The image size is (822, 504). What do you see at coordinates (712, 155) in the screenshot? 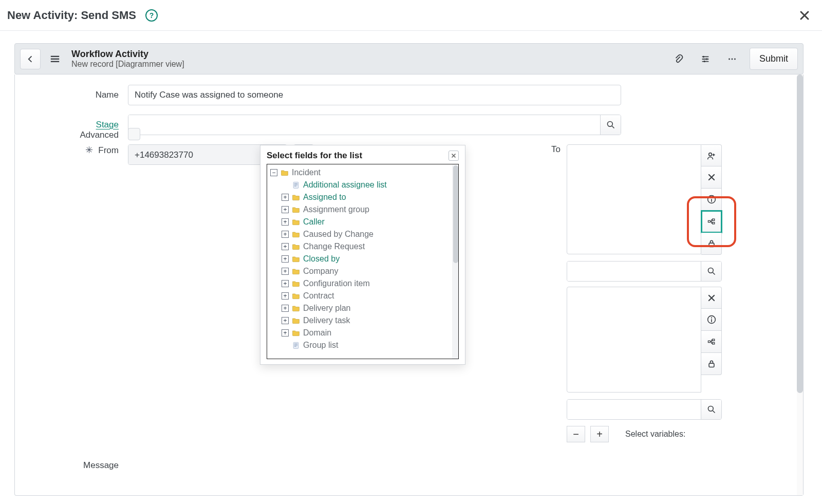
I see `to-add-me-button` at bounding box center [712, 155].